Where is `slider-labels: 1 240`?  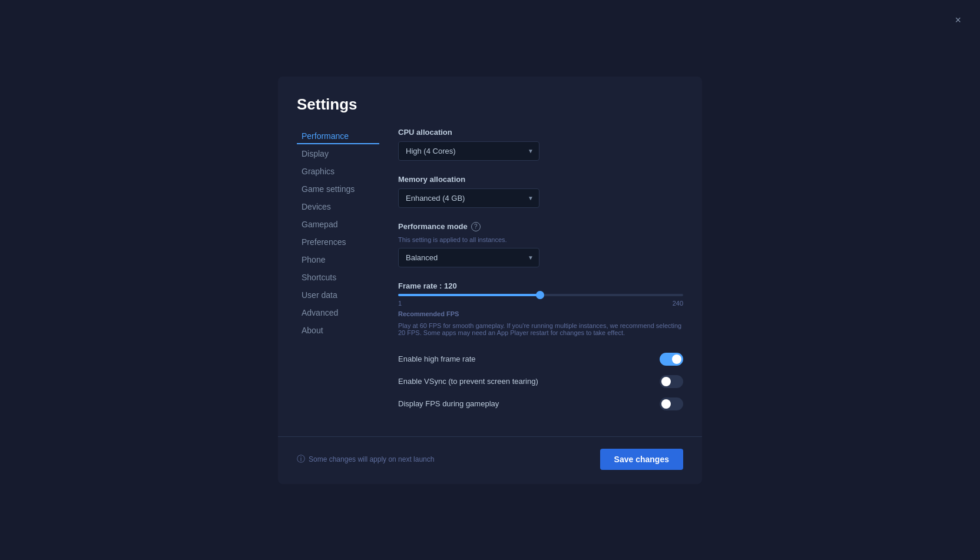
slider-labels: 1 240 is located at coordinates (541, 303).